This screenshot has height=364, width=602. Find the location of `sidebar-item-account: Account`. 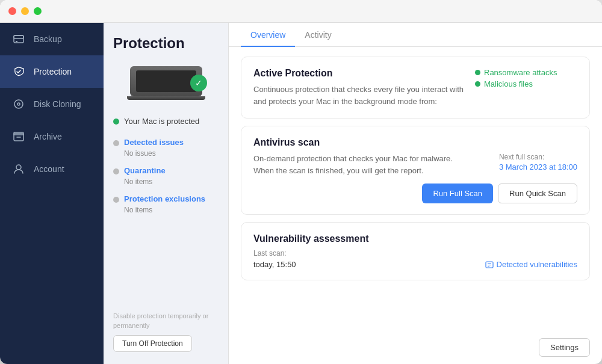

sidebar-item-account: Account is located at coordinates (52, 169).